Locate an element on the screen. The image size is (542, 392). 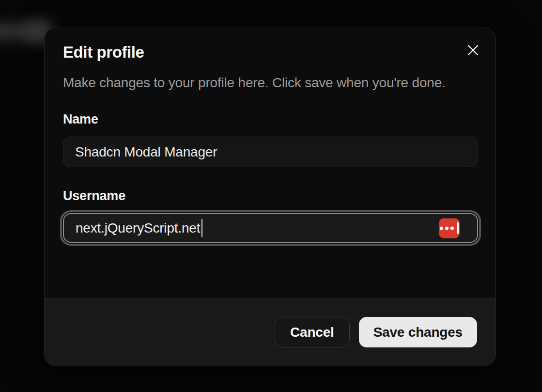
lastpass-cursor-bar is located at coordinates (458, 228).